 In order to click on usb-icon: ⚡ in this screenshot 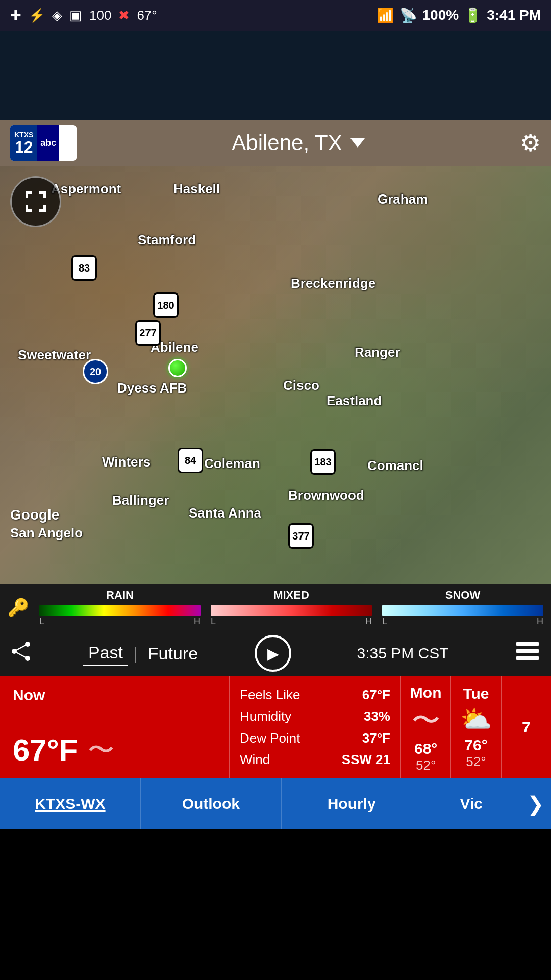, I will do `click(37, 15)`.